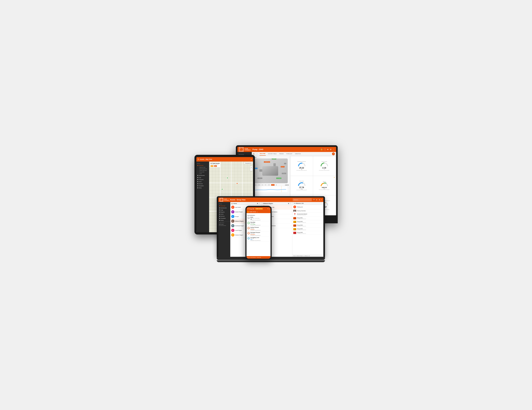 This screenshot has width=532, height=410. Describe the element at coordinates (269, 209) in the screenshot. I see `phone-share-icon: ⤴` at that location.